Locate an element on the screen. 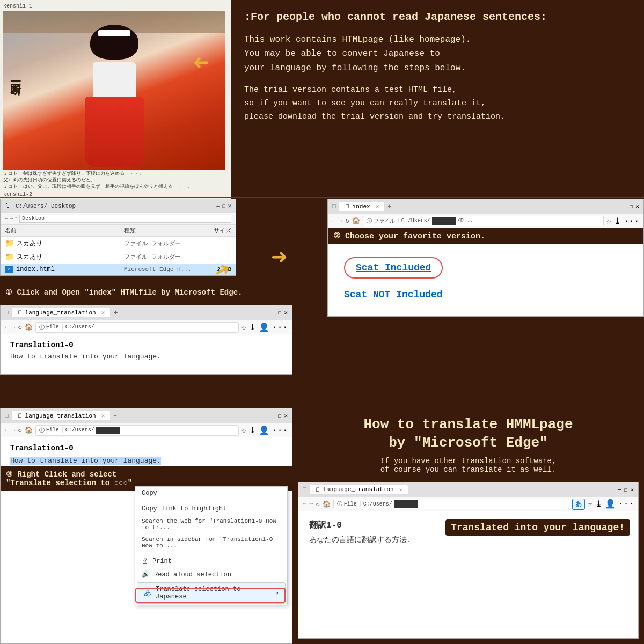  how-to-note1: If you have other translation software, is located at coordinates (468, 461).